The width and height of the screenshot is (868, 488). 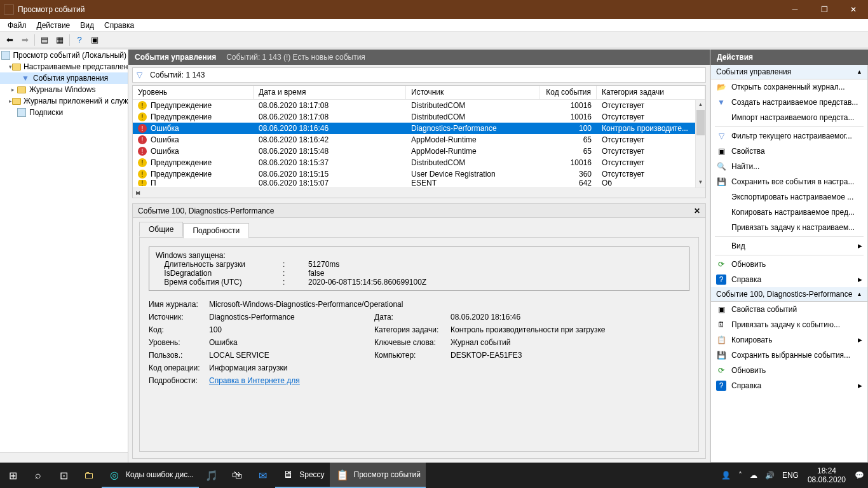 What do you see at coordinates (853, 10) in the screenshot?
I see `close-button: ✕` at bounding box center [853, 10].